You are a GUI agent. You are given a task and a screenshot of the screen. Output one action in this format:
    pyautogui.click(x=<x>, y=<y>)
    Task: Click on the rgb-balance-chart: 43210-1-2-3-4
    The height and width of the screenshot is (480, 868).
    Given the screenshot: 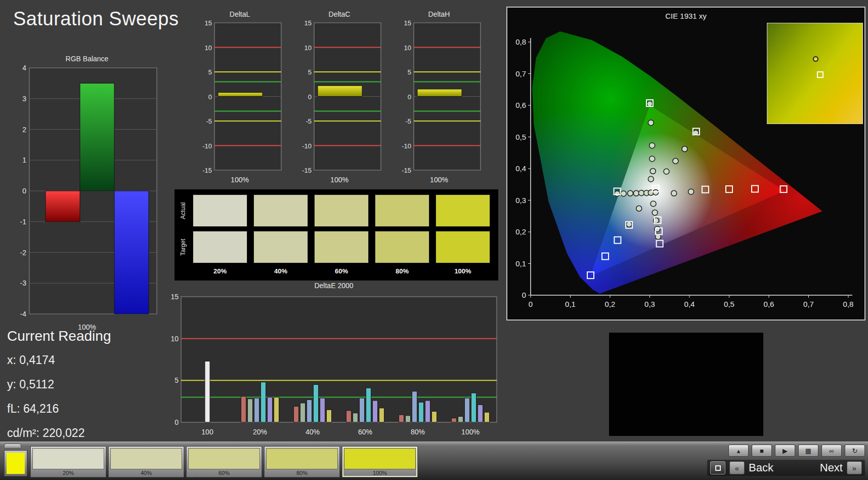 What is the action you would take?
    pyautogui.click(x=87, y=192)
    